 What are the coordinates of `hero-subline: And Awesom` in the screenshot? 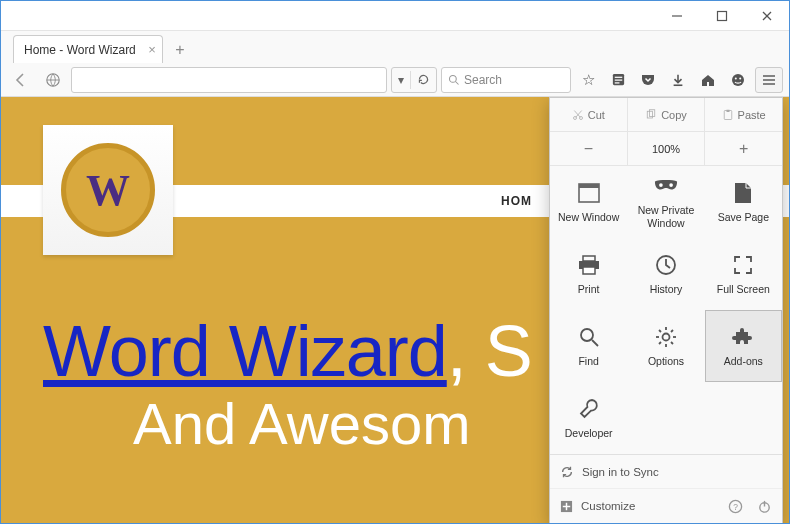 It's located at (288, 424).